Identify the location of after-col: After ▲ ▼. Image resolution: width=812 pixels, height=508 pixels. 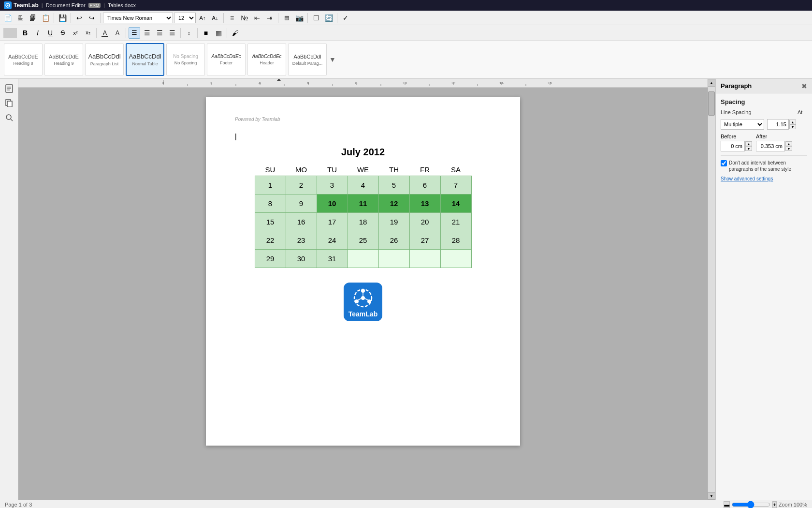
(774, 142).